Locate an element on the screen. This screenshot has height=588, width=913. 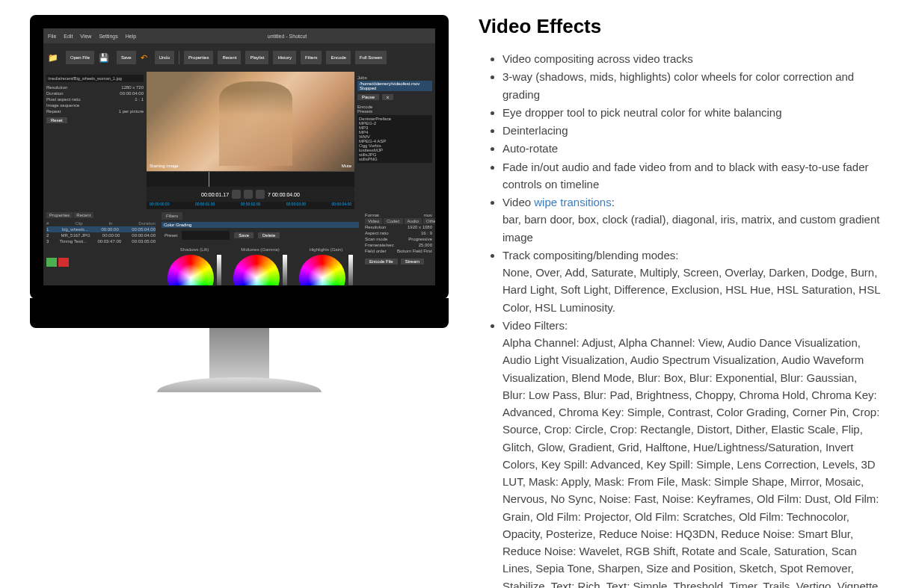
ruler-mark: 00:00:03.00 is located at coordinates (296, 205).